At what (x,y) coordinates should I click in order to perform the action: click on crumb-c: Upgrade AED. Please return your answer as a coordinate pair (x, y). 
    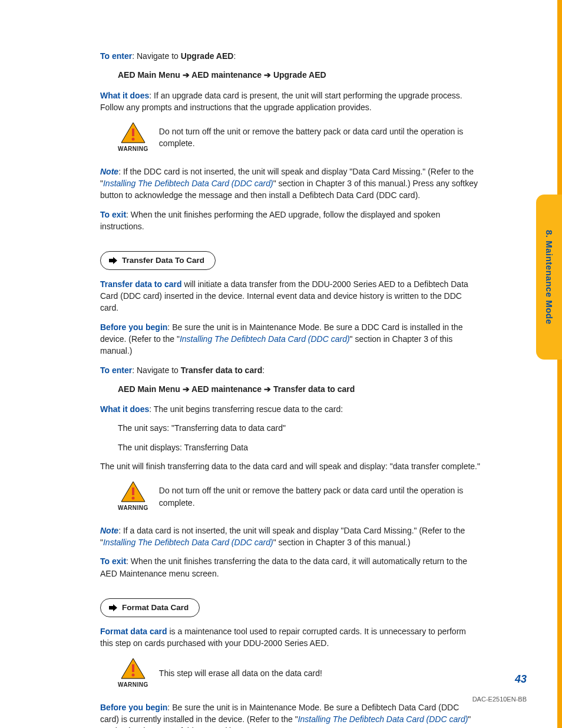
    Looking at the image, I should click on (300, 75).